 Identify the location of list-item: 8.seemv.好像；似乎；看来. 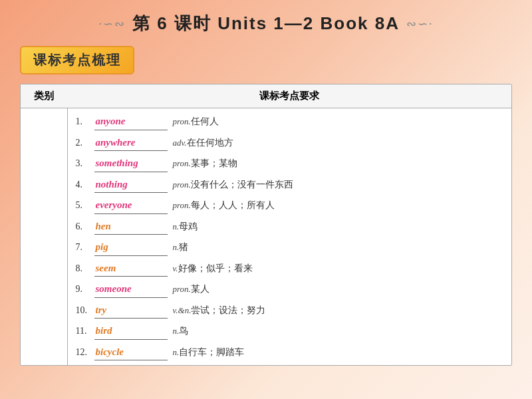
(290, 269).